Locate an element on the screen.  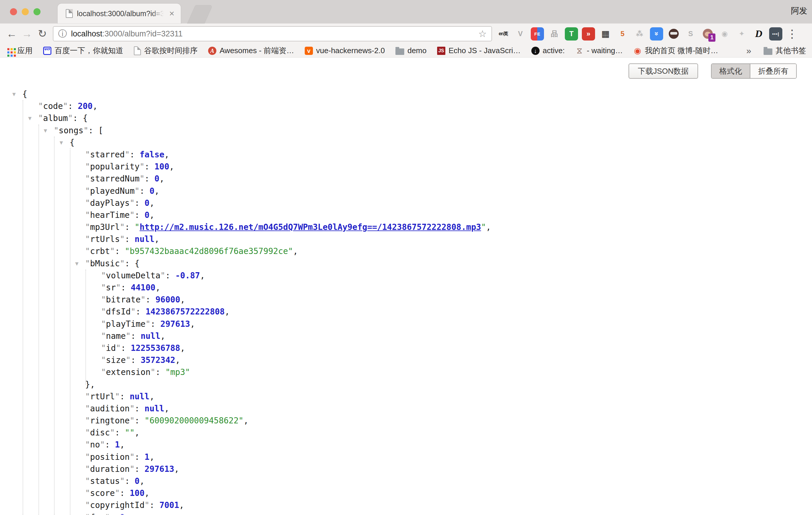
json-line-sr: "sr": 44100, is located at coordinates (406, 288).